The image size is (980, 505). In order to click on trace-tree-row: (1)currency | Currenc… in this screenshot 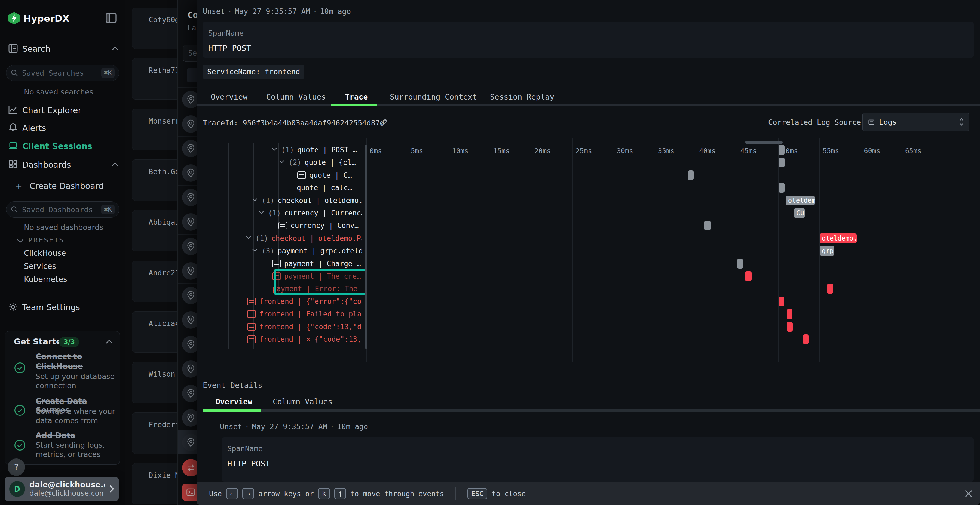, I will do `click(310, 213)`.